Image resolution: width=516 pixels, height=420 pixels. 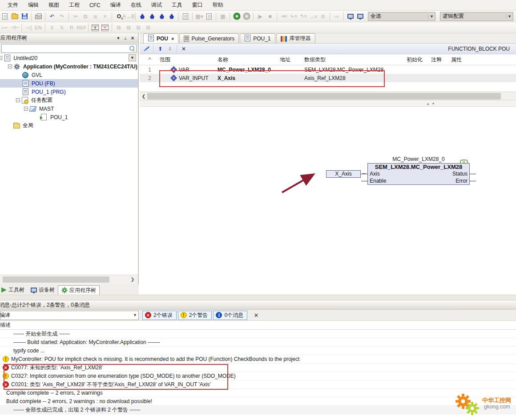 I want to click on scroll-right-icon: ❯, so click(x=133, y=280).